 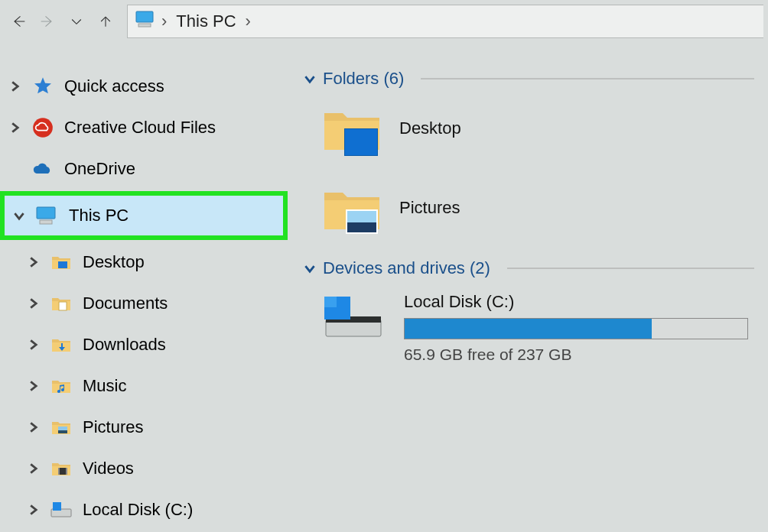 What do you see at coordinates (61, 469) in the screenshot?
I see `videos-folder-icon` at bounding box center [61, 469].